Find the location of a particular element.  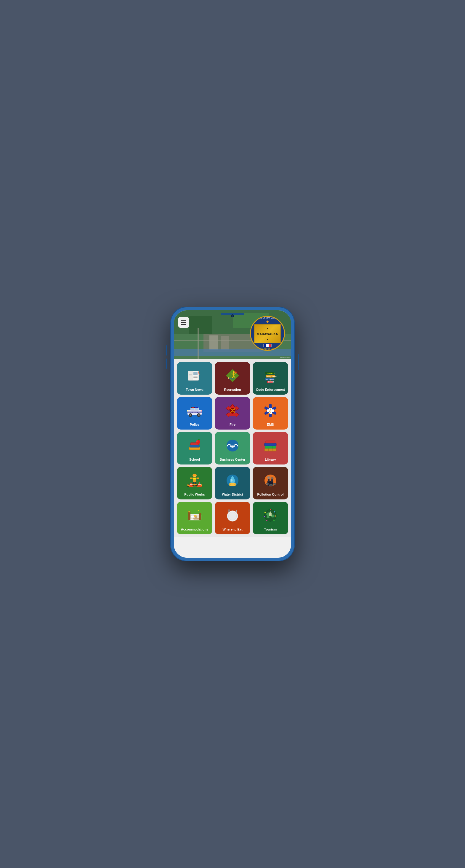

photo-credit: Photo credit is located at coordinates (285, 357).